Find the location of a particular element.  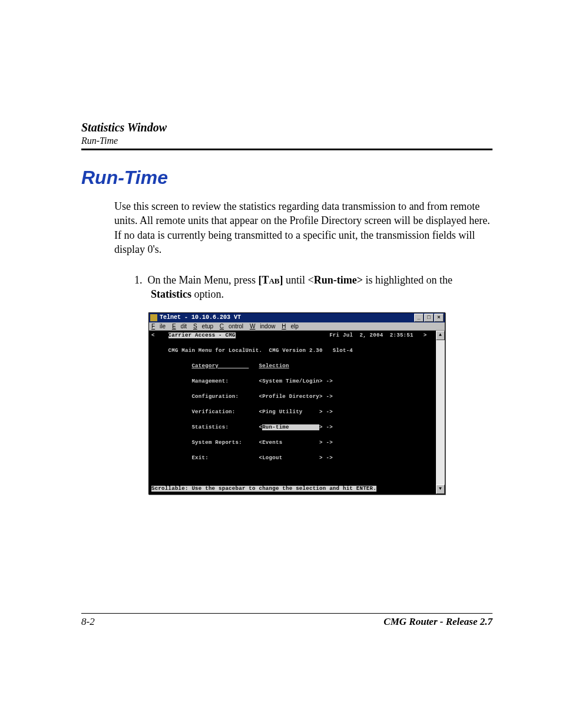

close-button: × is located at coordinates (439, 318).